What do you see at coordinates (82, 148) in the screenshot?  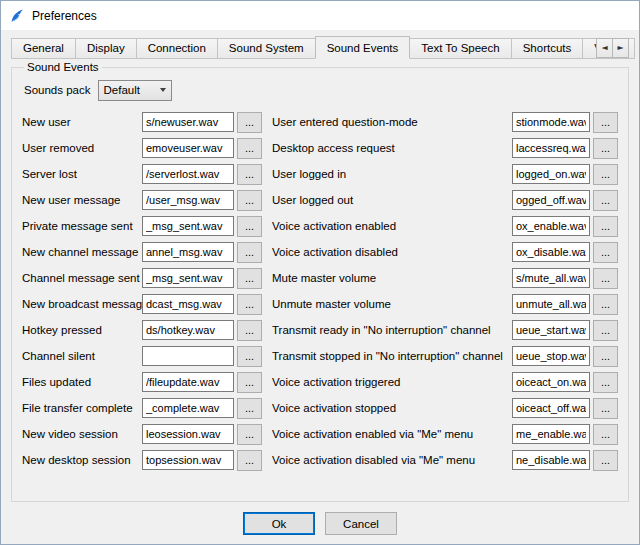 I see `sound-event-label: User removed` at bounding box center [82, 148].